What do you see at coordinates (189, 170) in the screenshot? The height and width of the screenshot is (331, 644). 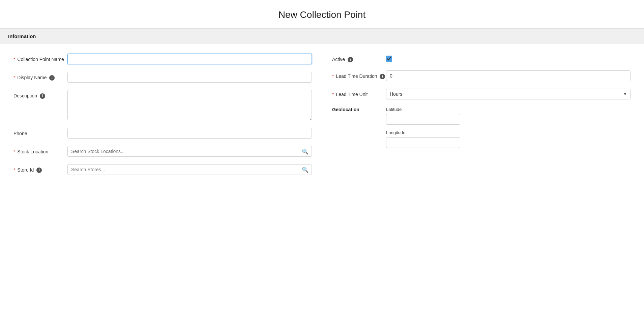 I see `store-id-search-wrapper: 🔍` at bounding box center [189, 170].